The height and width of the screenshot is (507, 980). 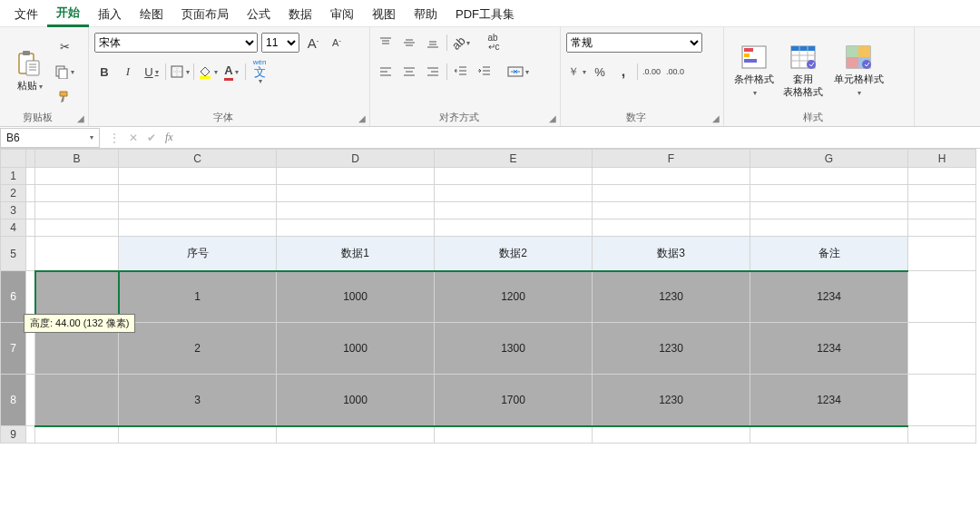 What do you see at coordinates (829, 254) in the screenshot?
I see `table-header-cell: 备注` at bounding box center [829, 254].